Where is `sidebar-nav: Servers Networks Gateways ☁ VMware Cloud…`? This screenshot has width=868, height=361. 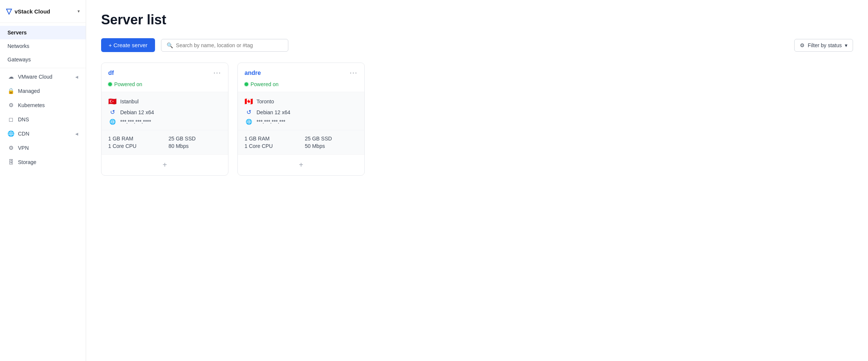 sidebar-nav: Servers Networks Gateways ☁ VMware Cloud… is located at coordinates (43, 97).